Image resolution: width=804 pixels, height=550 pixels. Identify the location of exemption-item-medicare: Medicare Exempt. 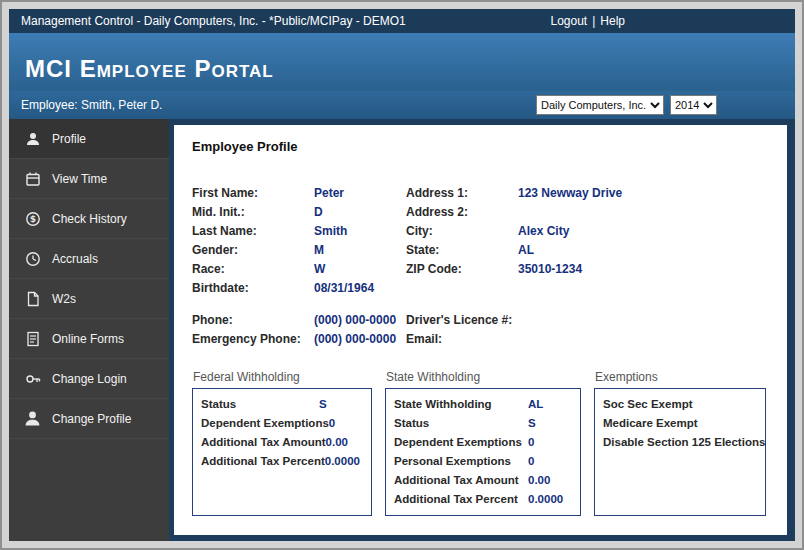
(680, 424).